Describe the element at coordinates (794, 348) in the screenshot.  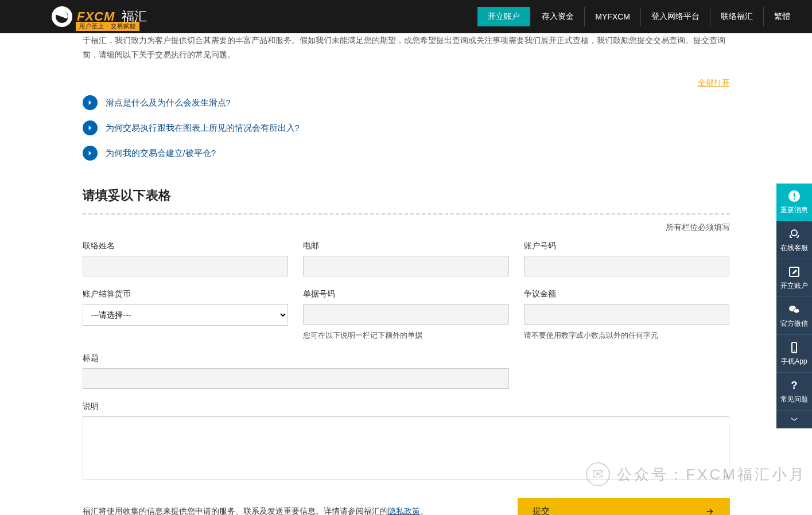
I see `phone-icon` at that location.